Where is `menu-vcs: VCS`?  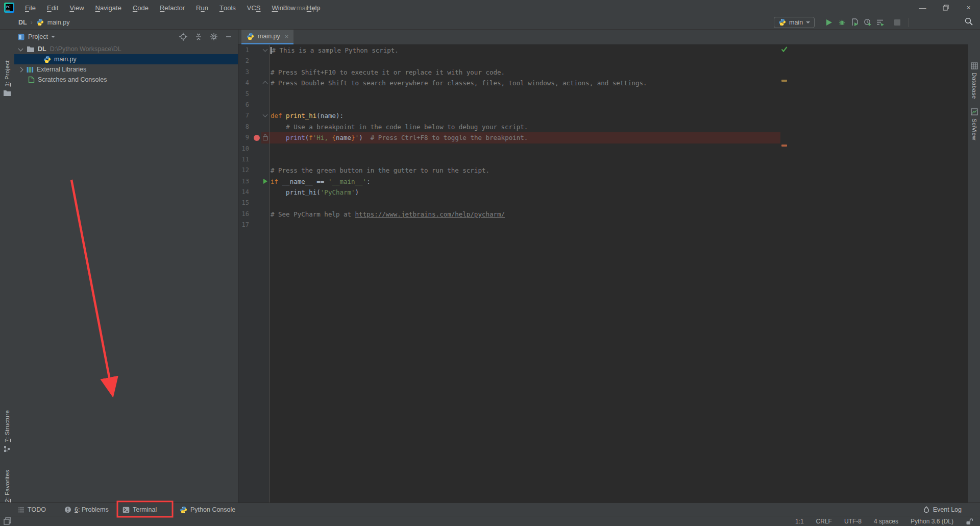 menu-vcs: VCS is located at coordinates (254, 8).